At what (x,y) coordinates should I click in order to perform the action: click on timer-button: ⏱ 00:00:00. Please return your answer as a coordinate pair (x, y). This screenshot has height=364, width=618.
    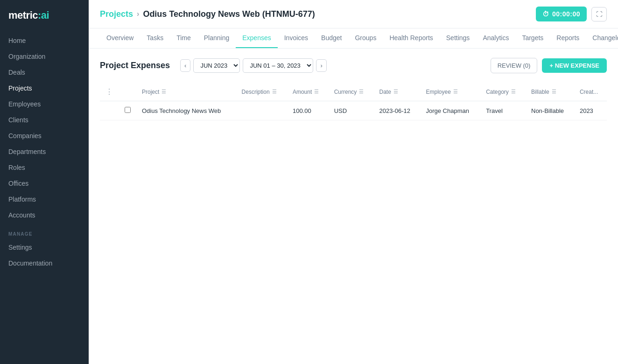
    Looking at the image, I should click on (561, 14).